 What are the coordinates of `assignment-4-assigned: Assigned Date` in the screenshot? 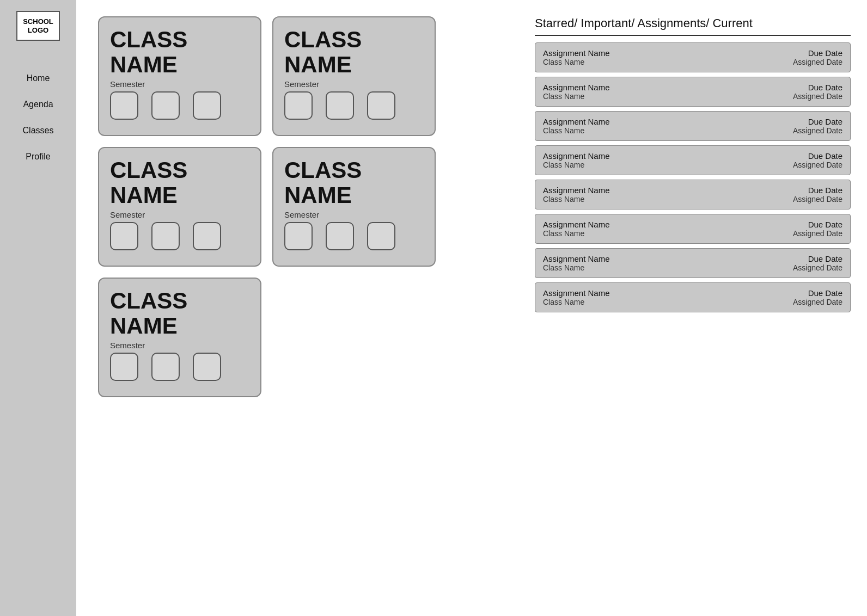 It's located at (818, 165).